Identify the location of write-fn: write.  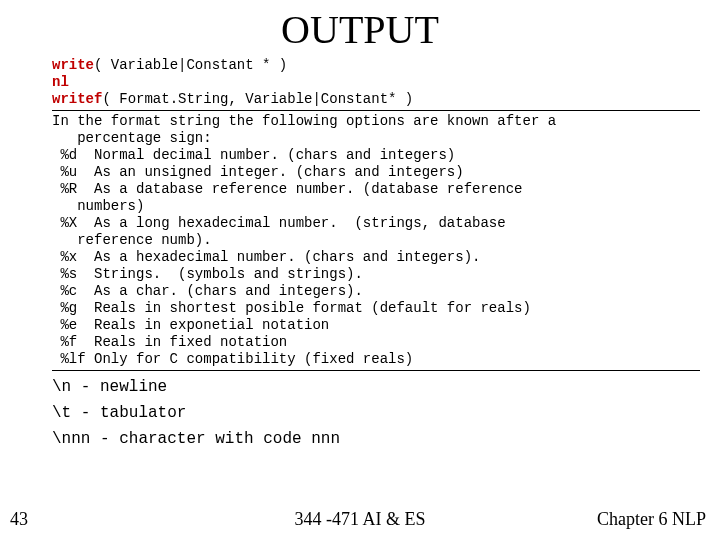
(73, 65).